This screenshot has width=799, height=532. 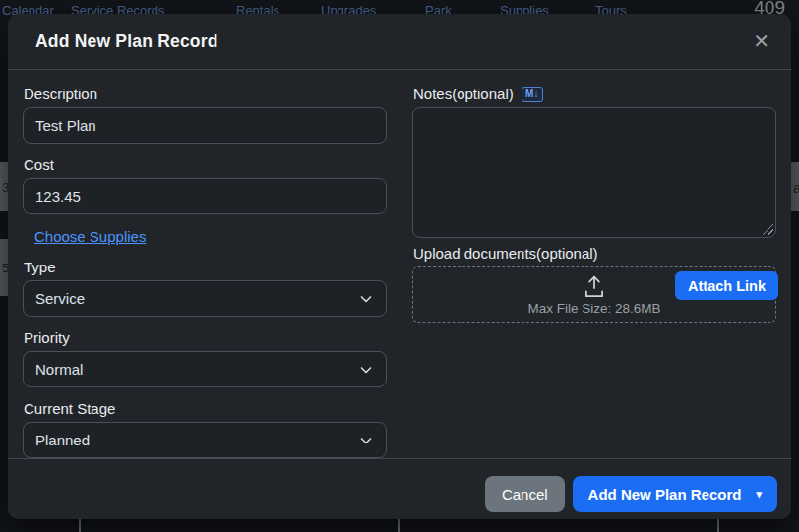 What do you see at coordinates (759, 494) in the screenshot?
I see `caret-down-icon: ▾` at bounding box center [759, 494].